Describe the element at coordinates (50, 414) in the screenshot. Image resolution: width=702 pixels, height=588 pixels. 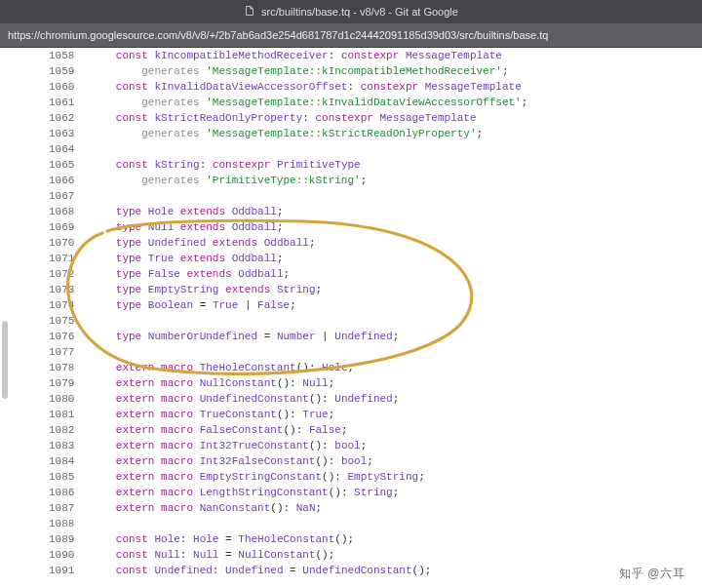
I see `line-number: 1081` at that location.